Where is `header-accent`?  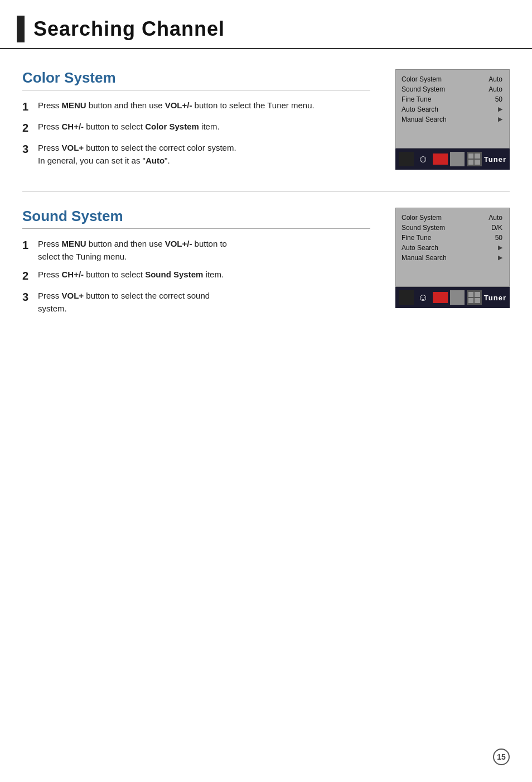 header-accent is located at coordinates (21, 29).